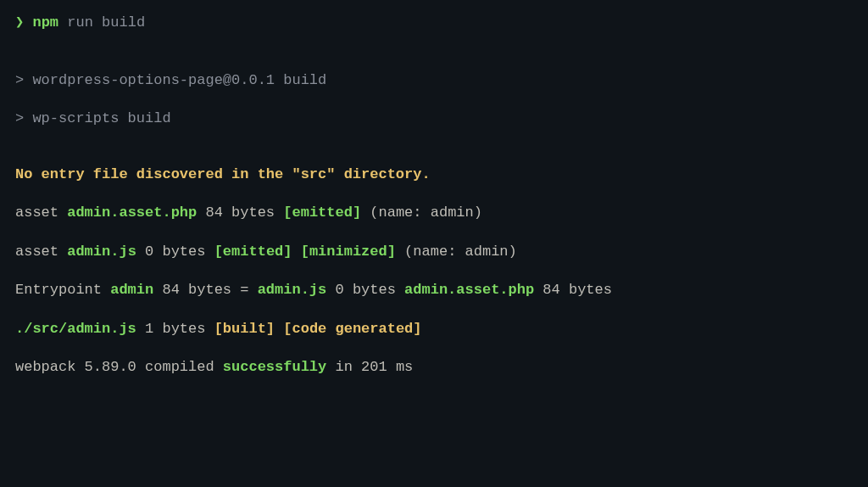  What do you see at coordinates (470, 290) in the screenshot?
I see `entrypoint-file: admin.asset.php` at bounding box center [470, 290].